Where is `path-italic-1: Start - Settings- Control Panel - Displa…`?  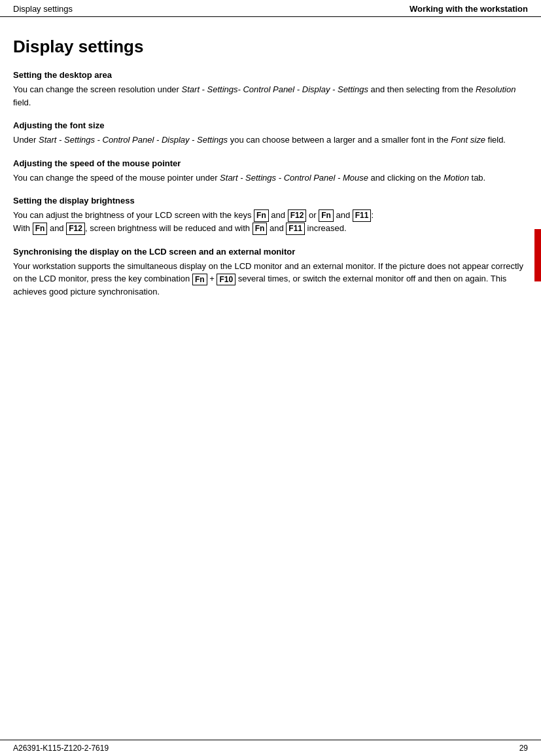 path-italic-1: Start - Settings- Control Panel - Displa… is located at coordinates (275, 89).